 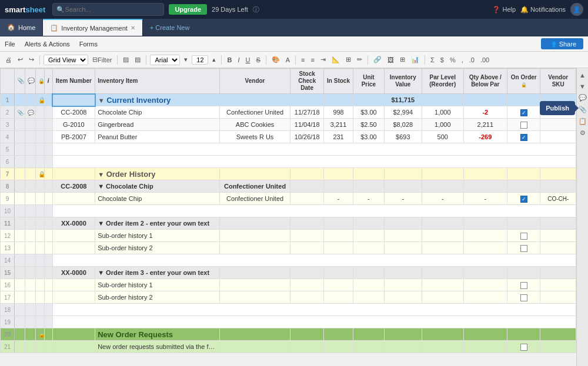 I want to click on col-vendor-header: Vendor, so click(x=255, y=81).